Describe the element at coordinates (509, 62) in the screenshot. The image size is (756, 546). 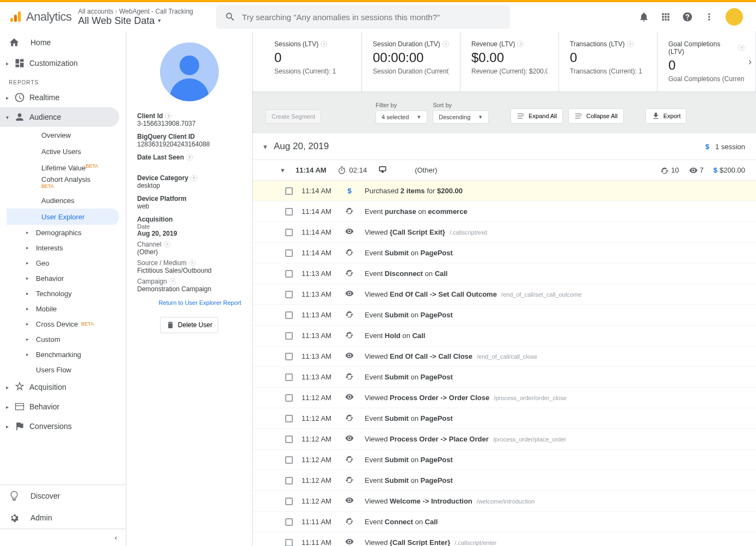
I see `metric-card: Revenue (LTV) ? $0.00 Revenue (Current):…` at that location.